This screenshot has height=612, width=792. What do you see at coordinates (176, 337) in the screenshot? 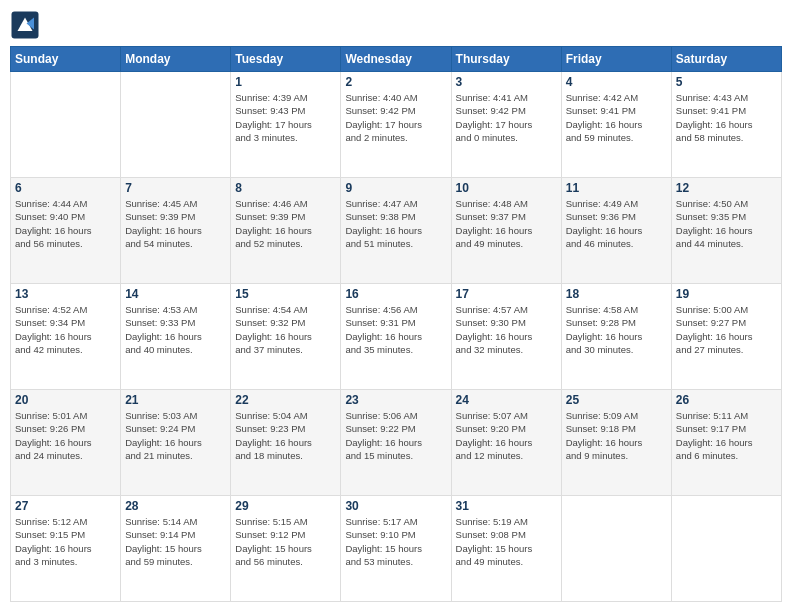
I see `day-cell: 14Sunrise: 4:53 AMSunset: 9:33 PMDayligh…` at bounding box center [176, 337].